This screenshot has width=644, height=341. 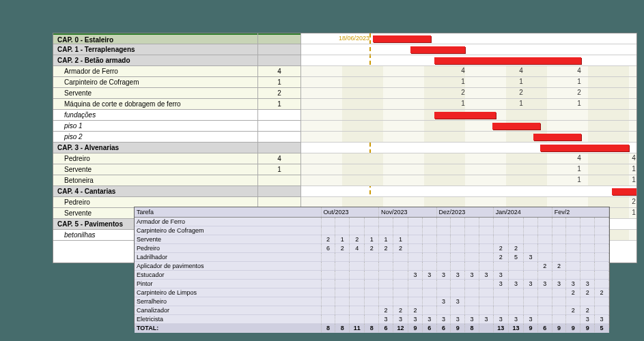 I want to click on gantt-grid-row: 222, so click(x=468, y=93).